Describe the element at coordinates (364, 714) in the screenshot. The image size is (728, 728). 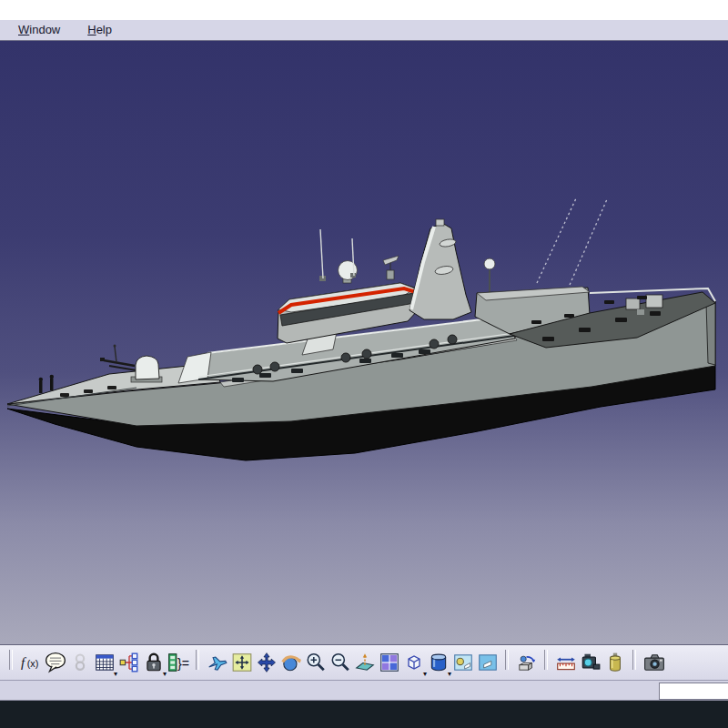
I see `bottom-dark-strip` at that location.